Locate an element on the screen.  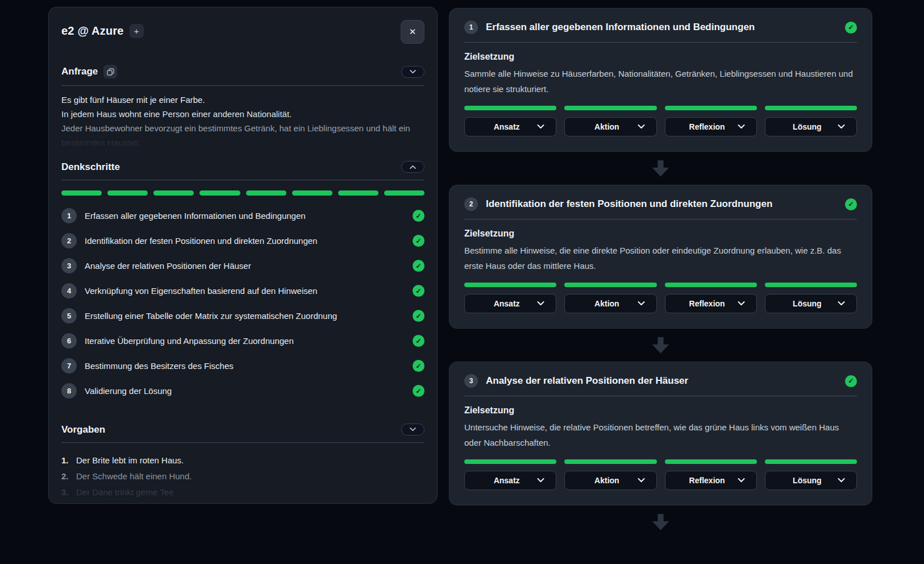
panel-header: e2 @ Azure + ✕ is located at coordinates (243, 32).